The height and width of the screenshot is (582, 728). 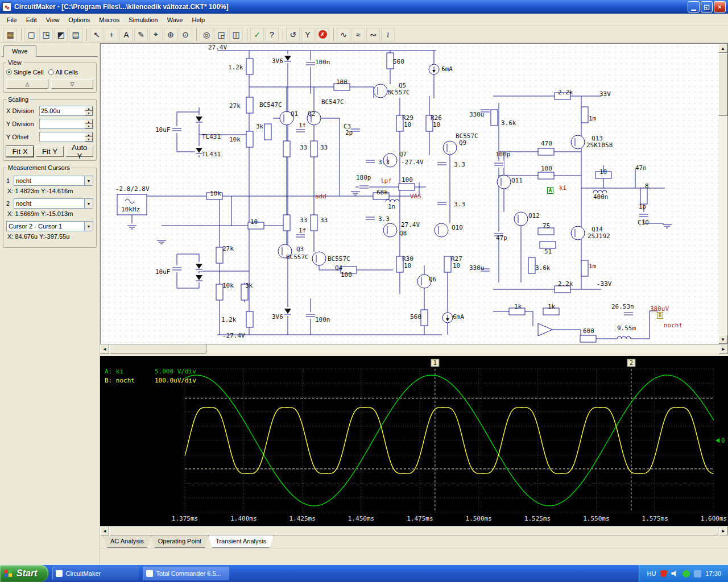 What do you see at coordinates (623, 307) in the screenshot?
I see `component-label: 26.53n` at bounding box center [623, 307].